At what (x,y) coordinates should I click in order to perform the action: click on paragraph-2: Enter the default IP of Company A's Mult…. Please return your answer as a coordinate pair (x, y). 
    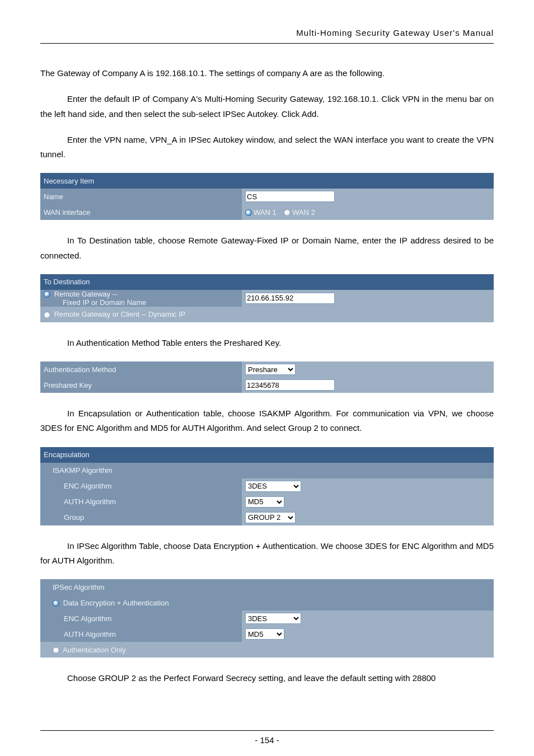
    Looking at the image, I should click on (267, 106).